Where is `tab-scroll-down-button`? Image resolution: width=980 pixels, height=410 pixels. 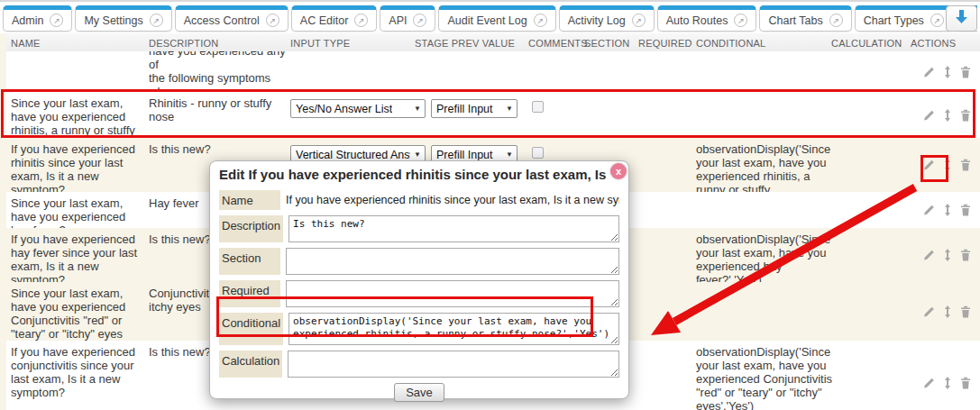
tab-scroll-down-button is located at coordinates (961, 18).